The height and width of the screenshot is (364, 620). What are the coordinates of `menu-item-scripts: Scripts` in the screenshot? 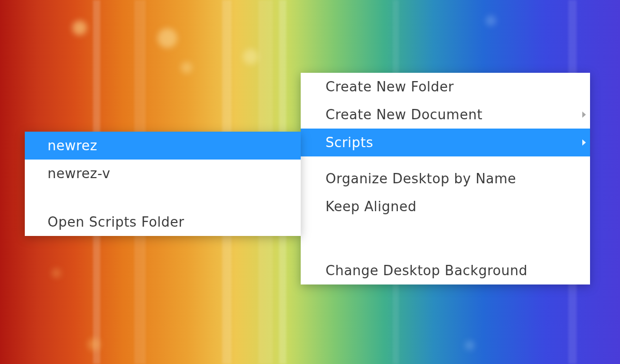 It's located at (445, 143).